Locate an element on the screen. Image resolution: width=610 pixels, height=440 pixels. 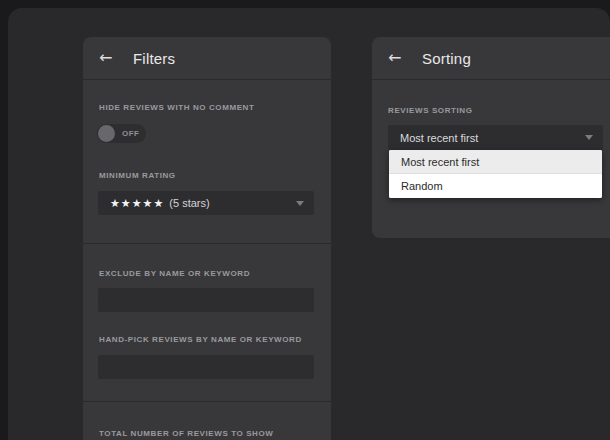
exclude-keyword-input is located at coordinates (206, 300).